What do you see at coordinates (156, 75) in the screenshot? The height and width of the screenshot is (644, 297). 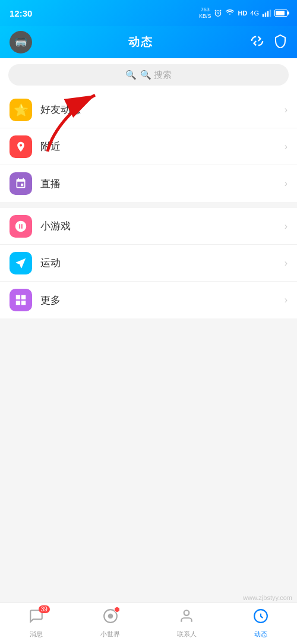 I see `search-placeholder: 🔍 搜索` at bounding box center [156, 75].